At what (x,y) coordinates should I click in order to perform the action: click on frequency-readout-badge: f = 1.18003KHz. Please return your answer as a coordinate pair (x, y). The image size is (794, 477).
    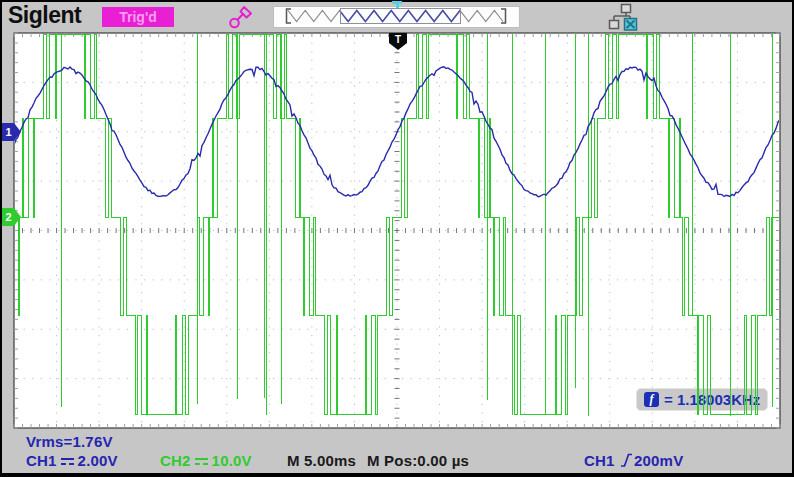
    Looking at the image, I should click on (702, 400).